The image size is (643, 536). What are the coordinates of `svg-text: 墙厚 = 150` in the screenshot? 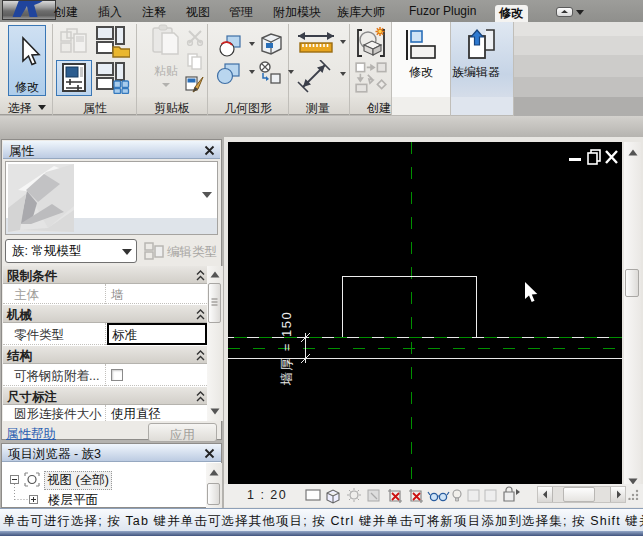 It's located at (286, 349).